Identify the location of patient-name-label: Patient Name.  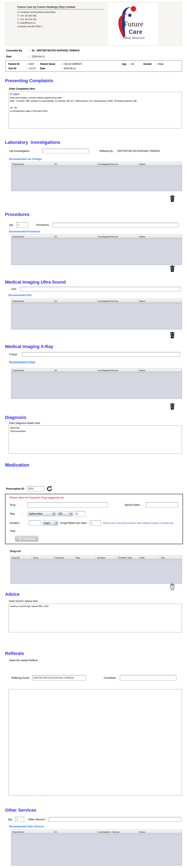
(50, 64).